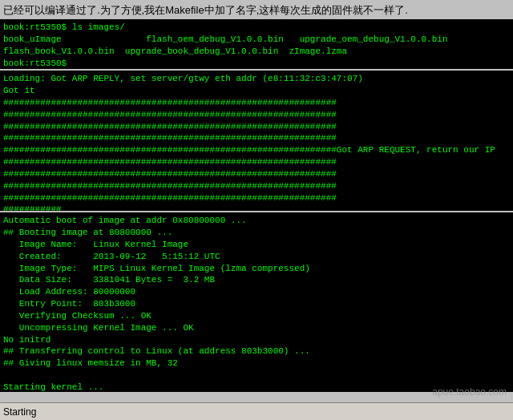  What do you see at coordinates (19, 412) in the screenshot?
I see `status-text: Starting` at bounding box center [19, 412].